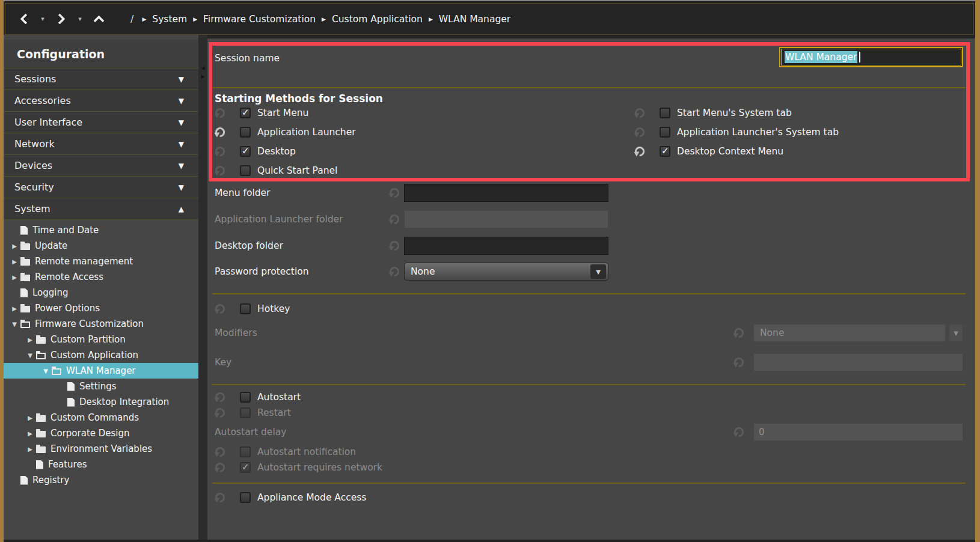 This screenshot has width=980, height=542. What do you see at coordinates (245, 171) in the screenshot?
I see `quick-start-panel-checkbox` at bounding box center [245, 171].